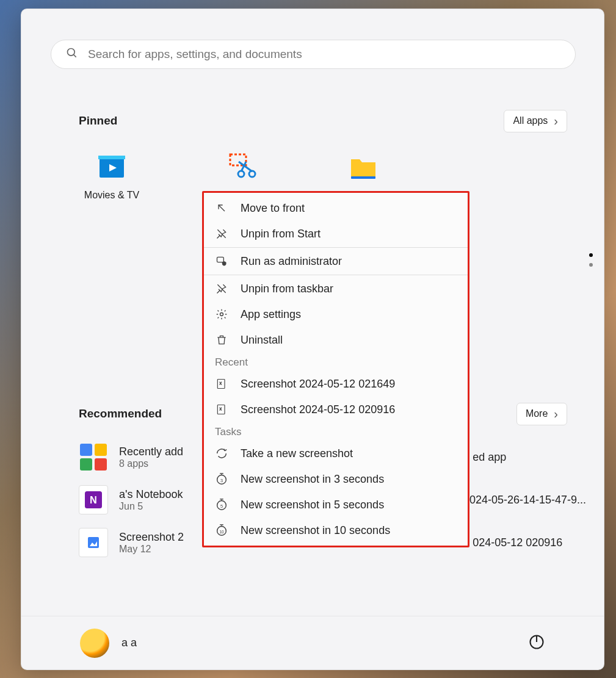  What do you see at coordinates (120, 414) in the screenshot?
I see `recommended-header: Recommended` at bounding box center [120, 414].